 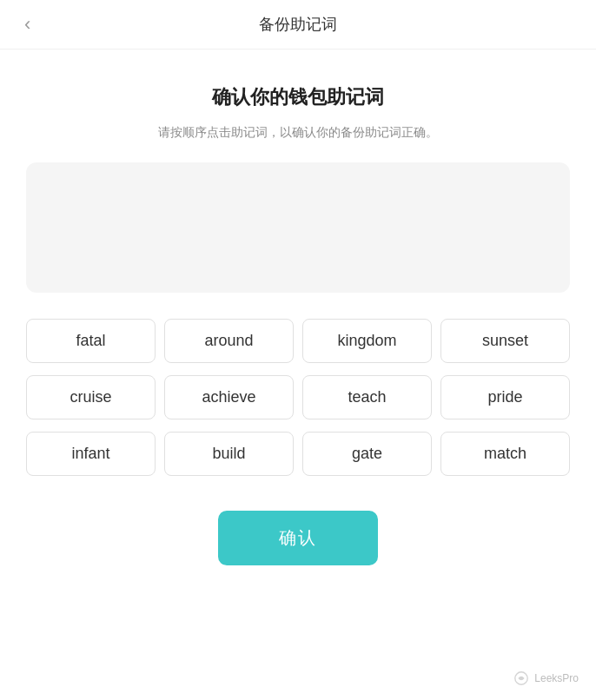 What do you see at coordinates (229, 340) in the screenshot?
I see `word-button-around: around` at bounding box center [229, 340].